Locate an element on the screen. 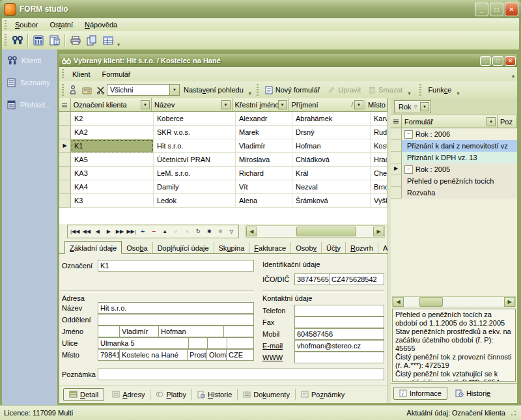 The image size is (521, 420). oddeleni-field is located at coordinates (176, 320).